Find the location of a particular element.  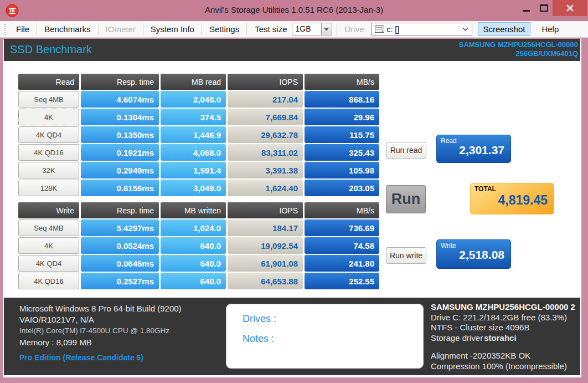

read-table-header: Read Resp. time MB read IOPS MB/s is located at coordinates (199, 82).